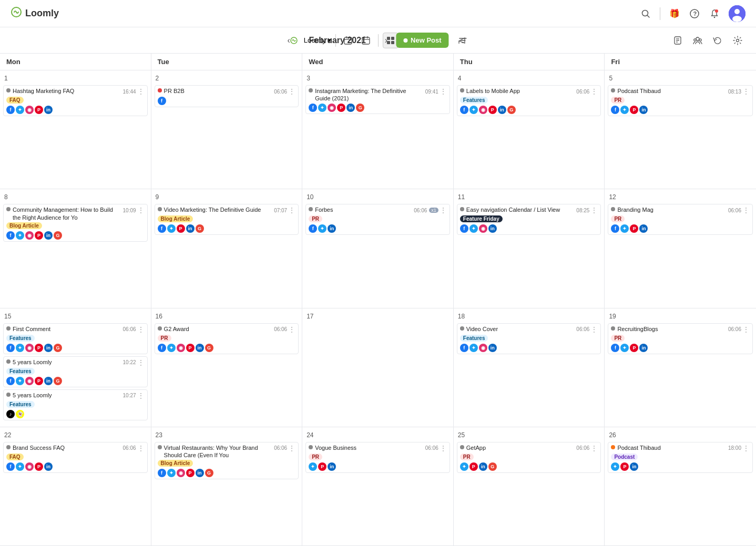  Describe the element at coordinates (529, 62) in the screenshot. I see `day-header-thu: Thu` at that location.